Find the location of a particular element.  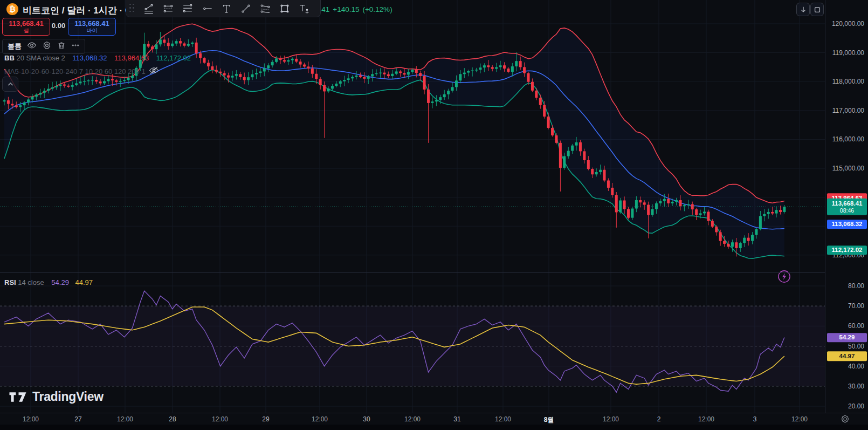

bb-upper-value: 113,964.63 is located at coordinates (132, 58).